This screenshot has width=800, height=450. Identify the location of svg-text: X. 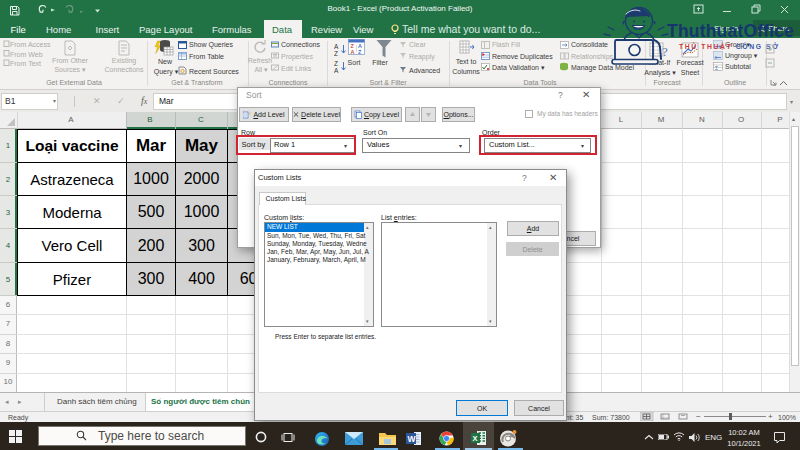
(476, 438).